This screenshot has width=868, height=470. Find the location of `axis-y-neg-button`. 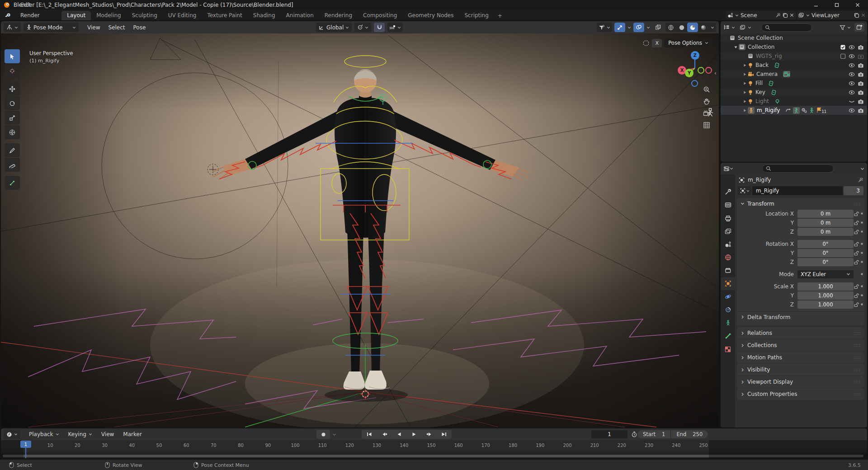

axis-y-neg-button is located at coordinates (701, 70).